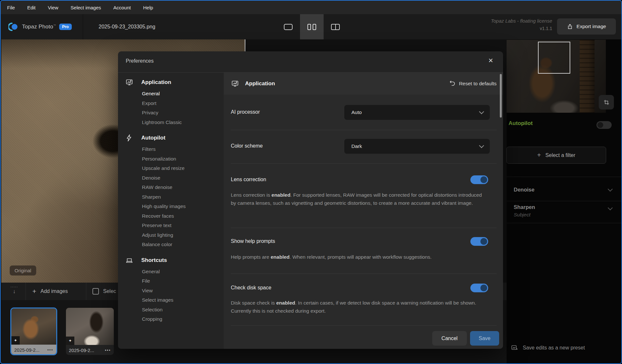 This screenshot has height=364, width=622. I want to click on select-checkbox-group: Selec, so click(104, 291).